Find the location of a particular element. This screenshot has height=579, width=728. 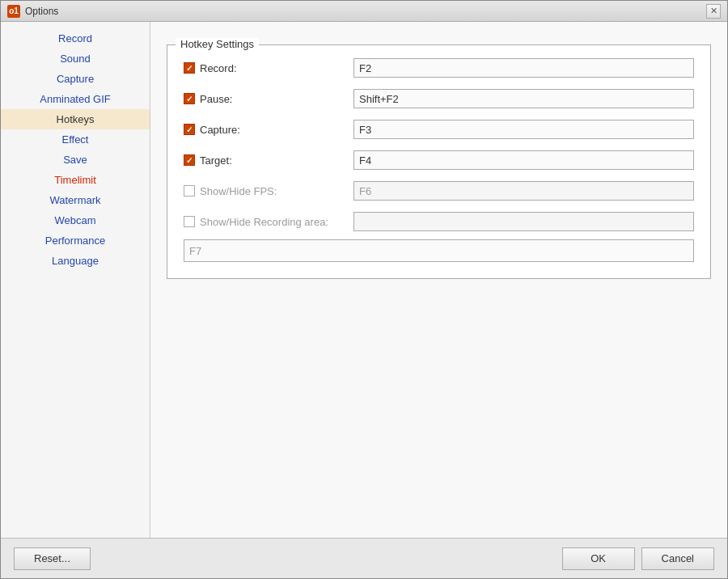

app-icon: o1 is located at coordinates (14, 11).